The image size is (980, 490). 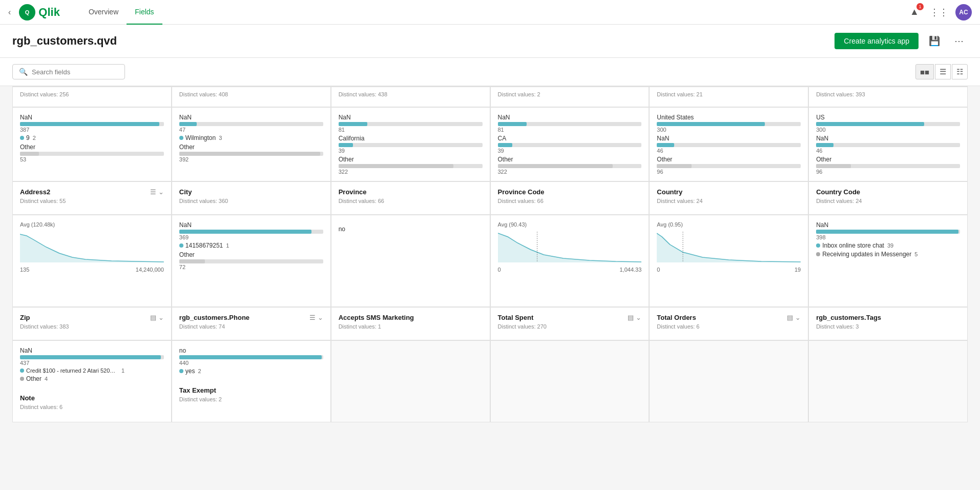 What do you see at coordinates (960, 72) in the screenshot?
I see `table-view-button: ☷` at bounding box center [960, 72].